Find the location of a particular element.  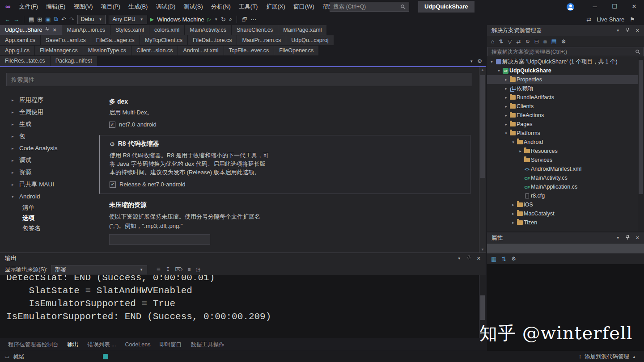

home-icon: ⌂ is located at coordinates (493, 42).